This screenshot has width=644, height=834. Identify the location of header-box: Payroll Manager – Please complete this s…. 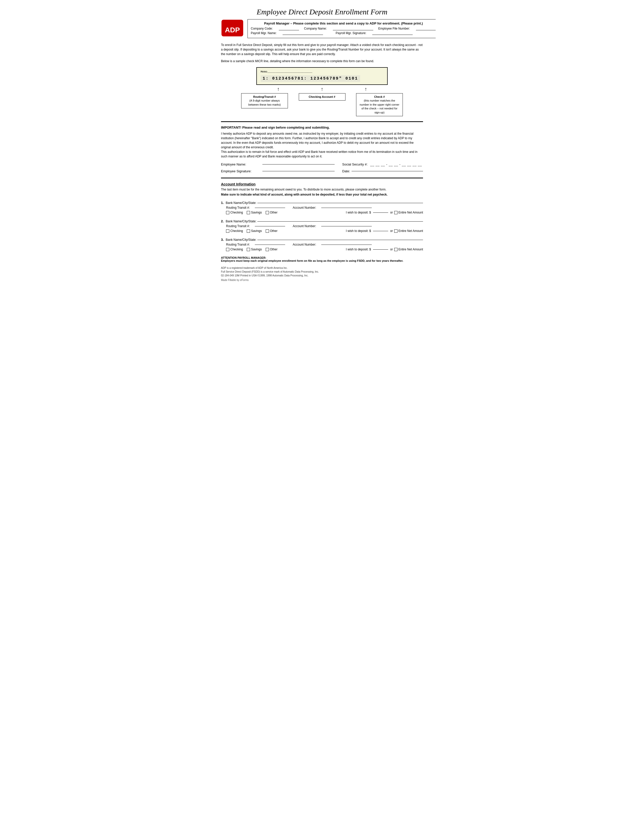
(341, 29).